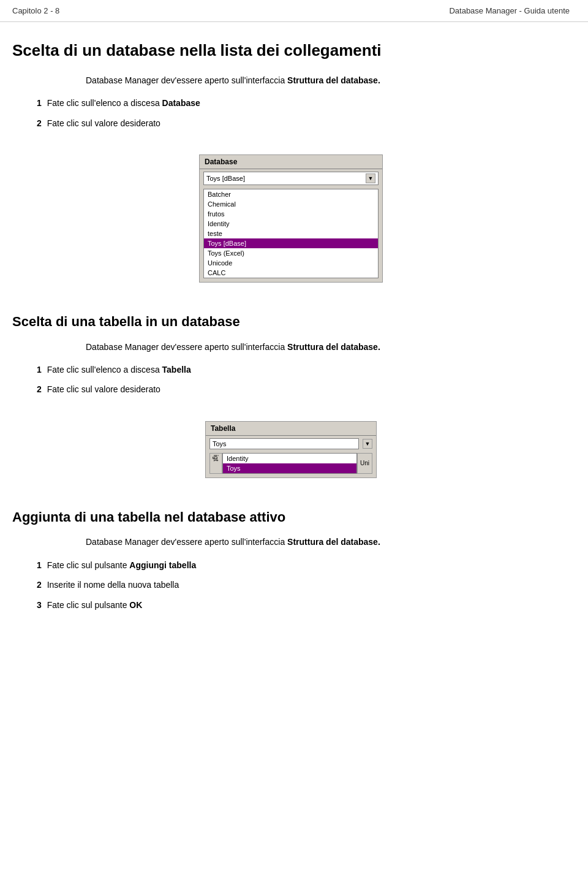 This screenshot has height=871, width=588. I want to click on section2-intro-bold: Struttura del database., so click(334, 347).